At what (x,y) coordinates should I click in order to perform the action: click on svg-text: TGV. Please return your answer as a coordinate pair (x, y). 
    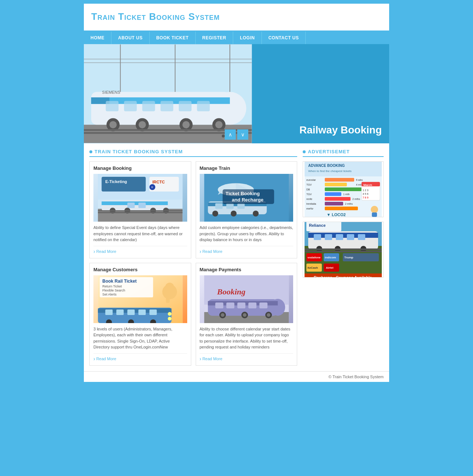
    Looking at the image, I should click on (309, 194).